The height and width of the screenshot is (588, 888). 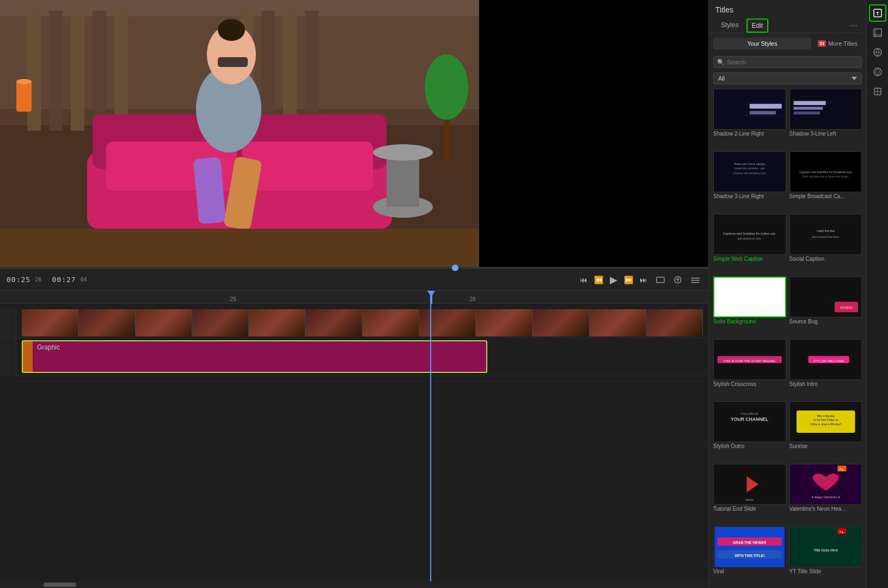 I want to click on list-item: GRAB THE VIEWER WITH THIS TITLE! Viral, so click(x=750, y=556).